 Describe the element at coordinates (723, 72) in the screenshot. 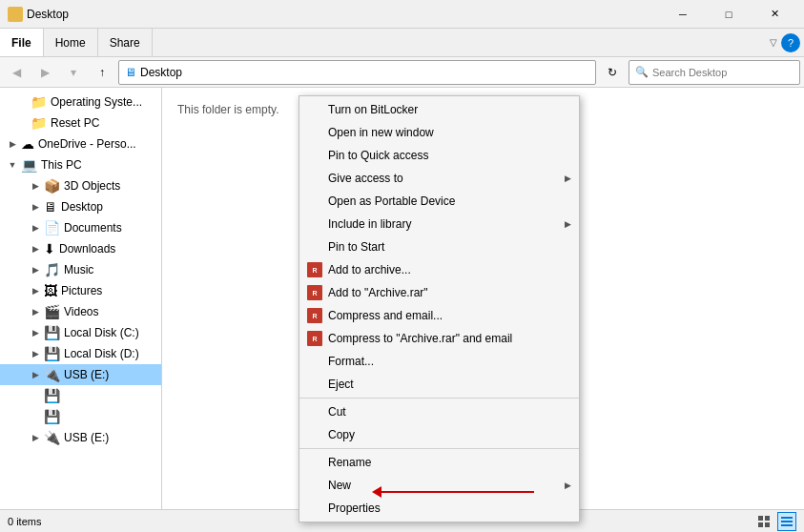

I see `search-input` at that location.